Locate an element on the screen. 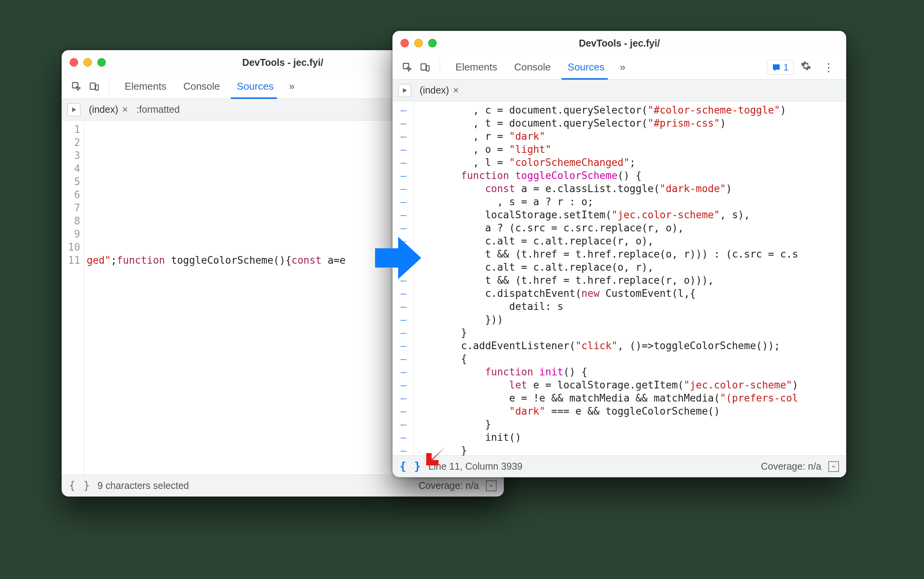  devtools-main-toolbar: Elements Console Sources » 1 ⋮ is located at coordinates (619, 67).